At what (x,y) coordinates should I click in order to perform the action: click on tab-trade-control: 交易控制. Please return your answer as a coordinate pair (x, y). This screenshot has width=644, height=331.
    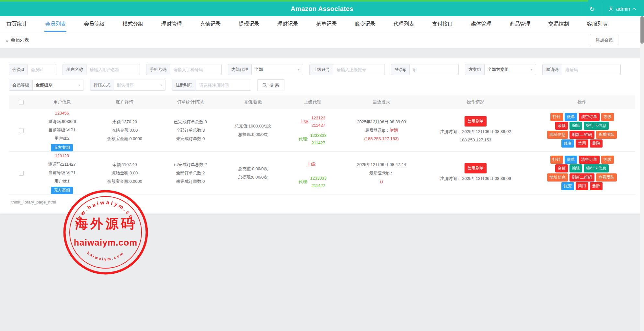
    Looking at the image, I should click on (558, 24).